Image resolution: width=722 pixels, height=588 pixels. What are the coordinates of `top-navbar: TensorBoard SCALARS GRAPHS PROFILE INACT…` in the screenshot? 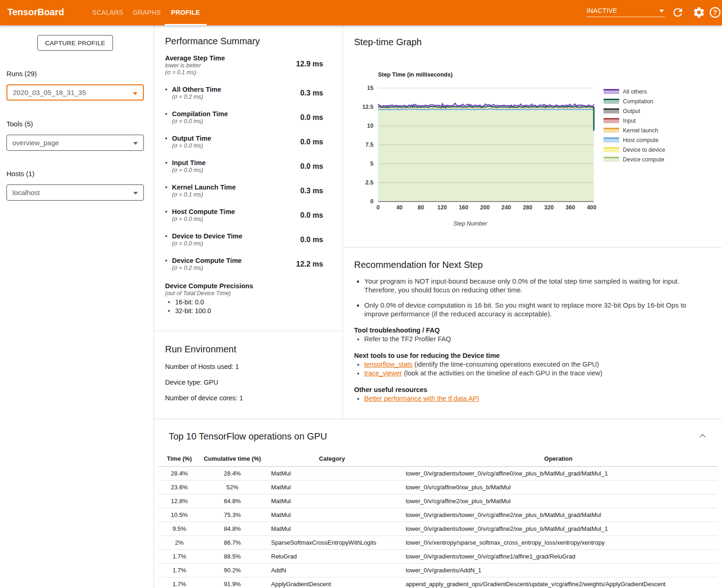 It's located at (361, 13).